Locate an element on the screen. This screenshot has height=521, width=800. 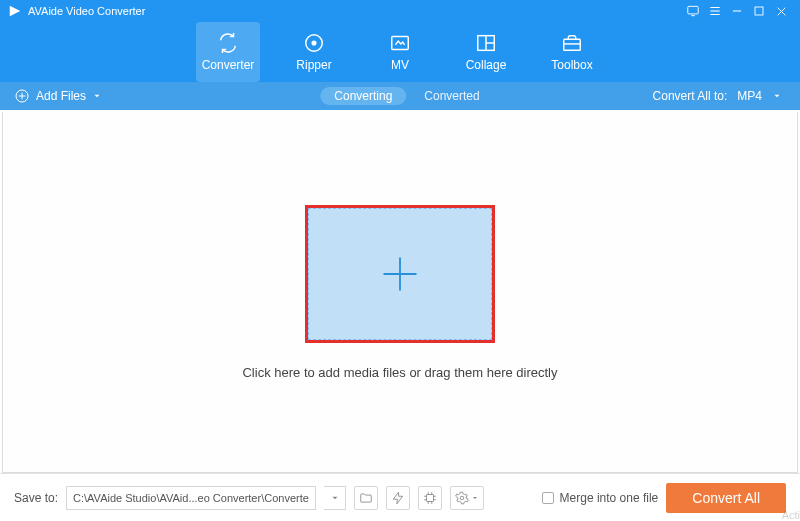
convert-all-to-label: Convert All to: is located at coordinates (690, 96).